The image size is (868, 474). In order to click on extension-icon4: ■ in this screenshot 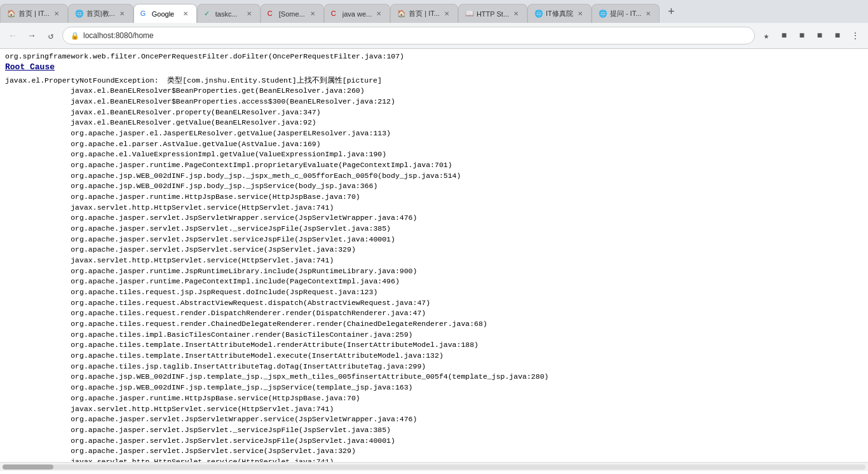, I will do `click(837, 36)`.